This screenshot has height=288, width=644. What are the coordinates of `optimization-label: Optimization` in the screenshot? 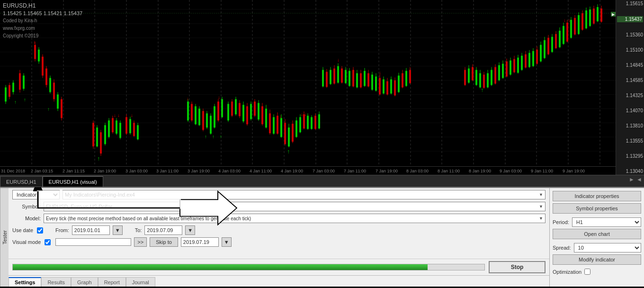 It's located at (567, 272).